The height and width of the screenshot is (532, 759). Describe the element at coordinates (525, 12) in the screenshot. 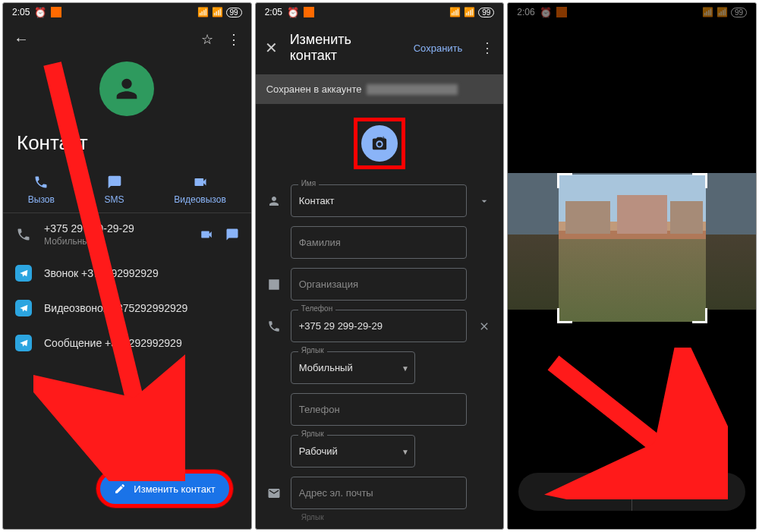

I see `status-time: 2:06` at that location.